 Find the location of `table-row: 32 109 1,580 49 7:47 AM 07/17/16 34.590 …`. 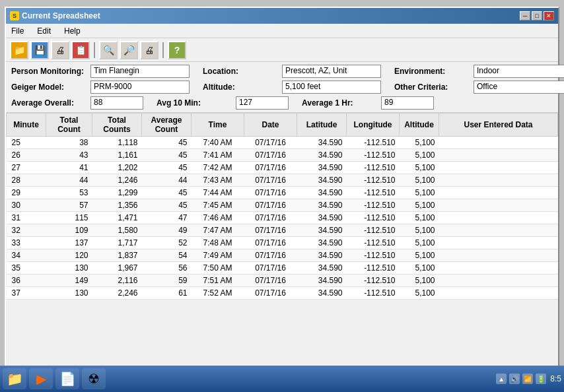

table-row: 32 109 1,580 49 7:47 AM 07/17/16 34.590 … is located at coordinates (283, 231).